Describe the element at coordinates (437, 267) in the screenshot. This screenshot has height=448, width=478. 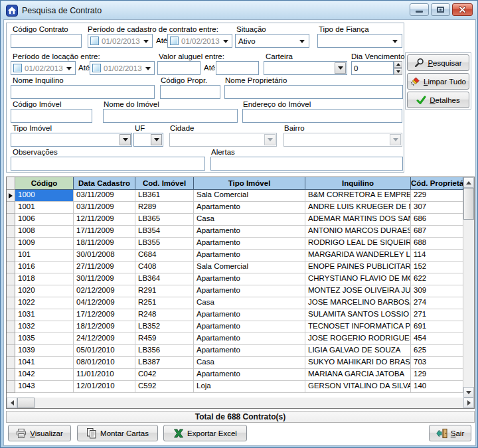
I see `cell-cod-proprietario: 152` at that location.